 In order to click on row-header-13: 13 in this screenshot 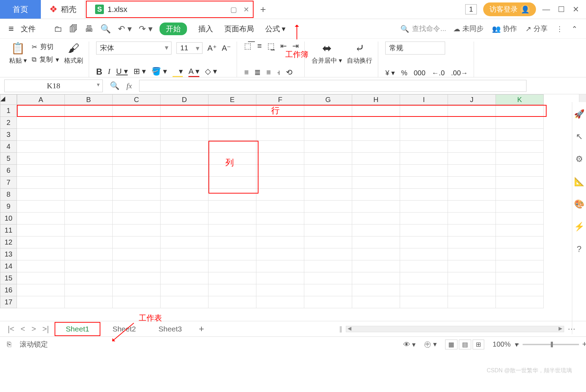, I will do `click(8, 254)`.